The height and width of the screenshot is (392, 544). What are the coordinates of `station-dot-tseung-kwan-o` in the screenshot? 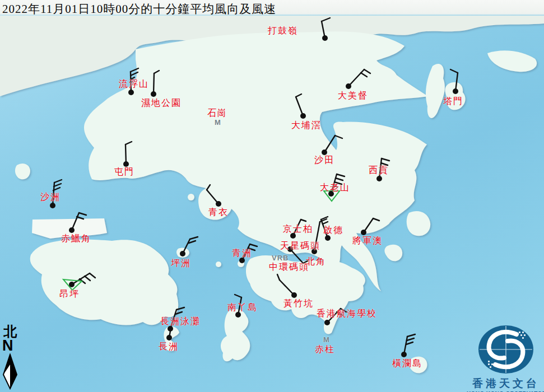 It's located at (364, 232).